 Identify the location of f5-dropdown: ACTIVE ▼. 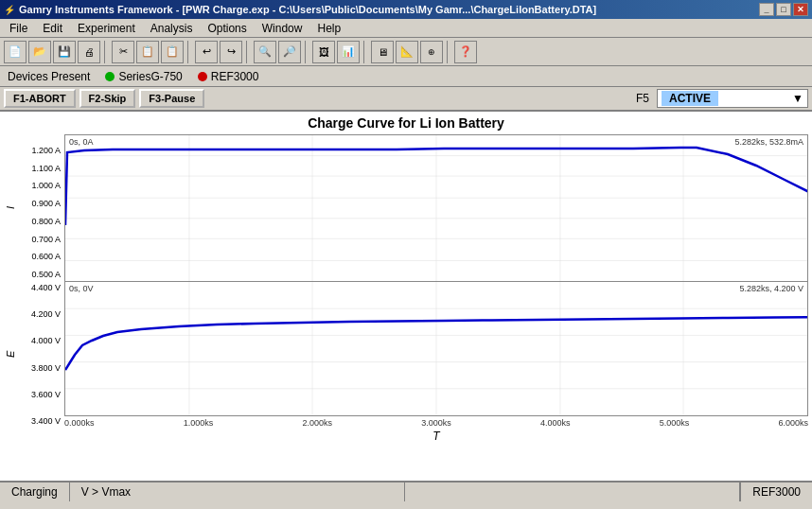
(733, 98).